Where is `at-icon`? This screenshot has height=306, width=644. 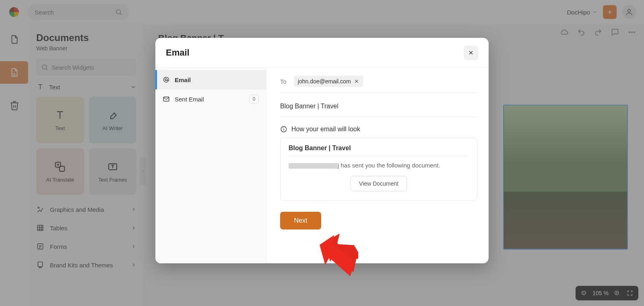
at-icon is located at coordinates (166, 80).